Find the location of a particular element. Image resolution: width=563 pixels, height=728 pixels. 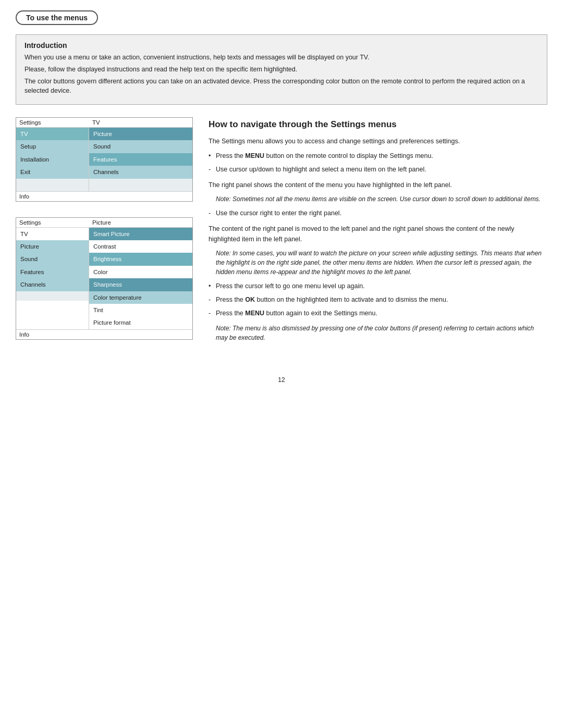

diag1-right-row-1: Sound is located at coordinates (141, 146).